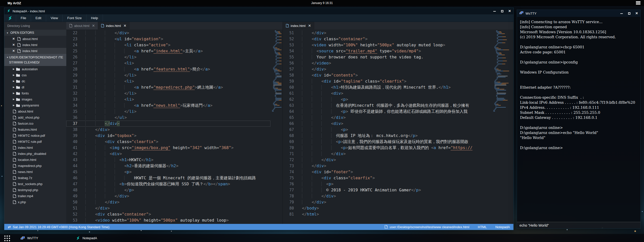  Describe the element at coordinates (387, 69) in the screenshot. I see `code-line-57: 57 </div>` at that location.